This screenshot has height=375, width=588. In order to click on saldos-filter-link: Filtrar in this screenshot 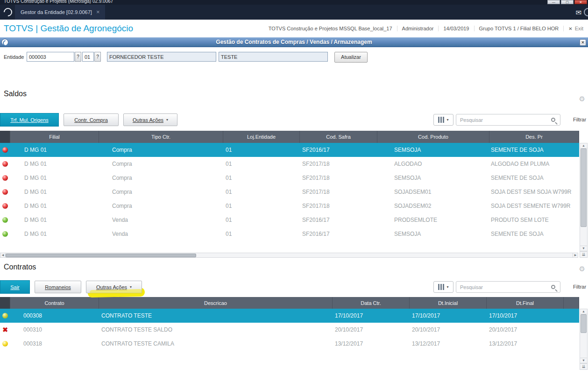, I will do `click(580, 120)`.